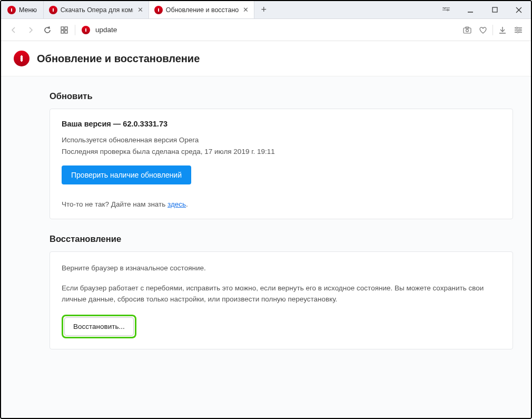 This screenshot has width=532, height=419. What do you see at coordinates (64, 30) in the screenshot?
I see `speed-dial-button` at bounding box center [64, 30].